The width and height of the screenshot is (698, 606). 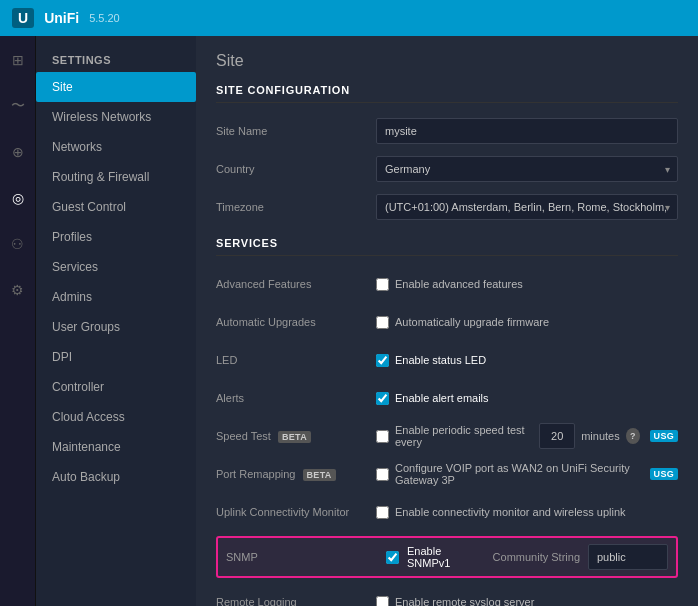 I want to click on port-remapping-control: Configure VOIP port as WAN2 on UniFi Sec…, so click(x=527, y=474).